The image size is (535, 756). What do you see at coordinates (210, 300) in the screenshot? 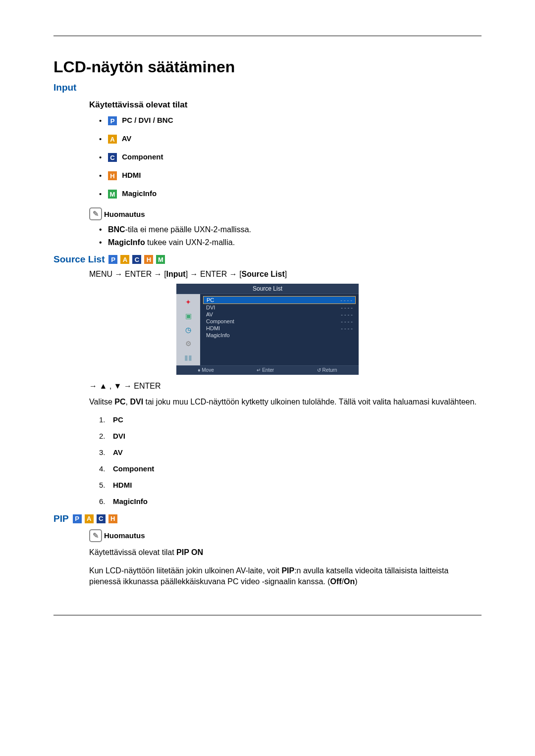
I see `osd-item-label: PC` at bounding box center [210, 300].